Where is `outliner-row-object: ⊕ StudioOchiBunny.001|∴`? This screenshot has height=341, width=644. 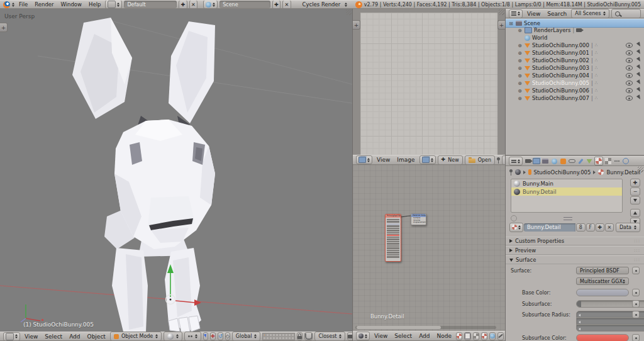 outliner-row-object: ⊕ StudioOchiBunny.001|∴ is located at coordinates (575, 53).